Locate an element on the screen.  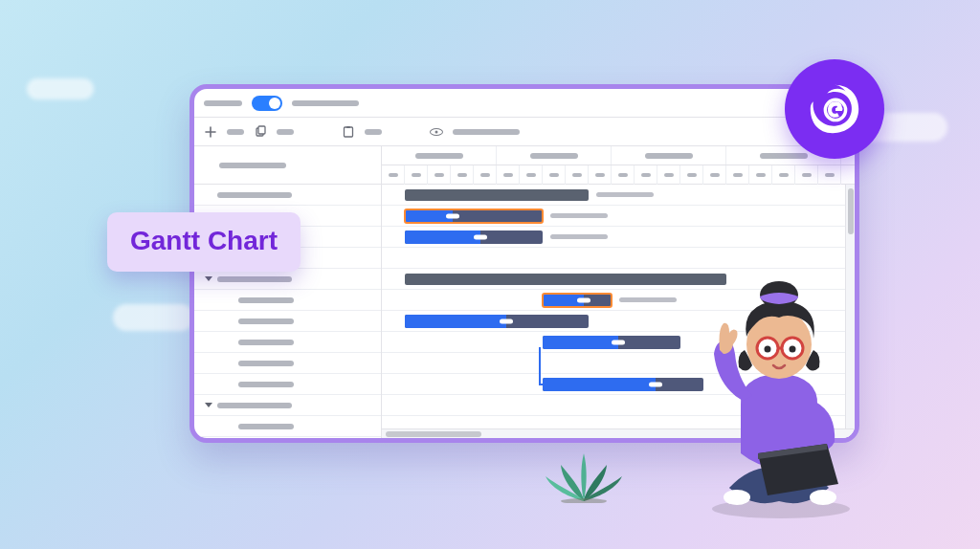
paste-icon is located at coordinates (348, 132).